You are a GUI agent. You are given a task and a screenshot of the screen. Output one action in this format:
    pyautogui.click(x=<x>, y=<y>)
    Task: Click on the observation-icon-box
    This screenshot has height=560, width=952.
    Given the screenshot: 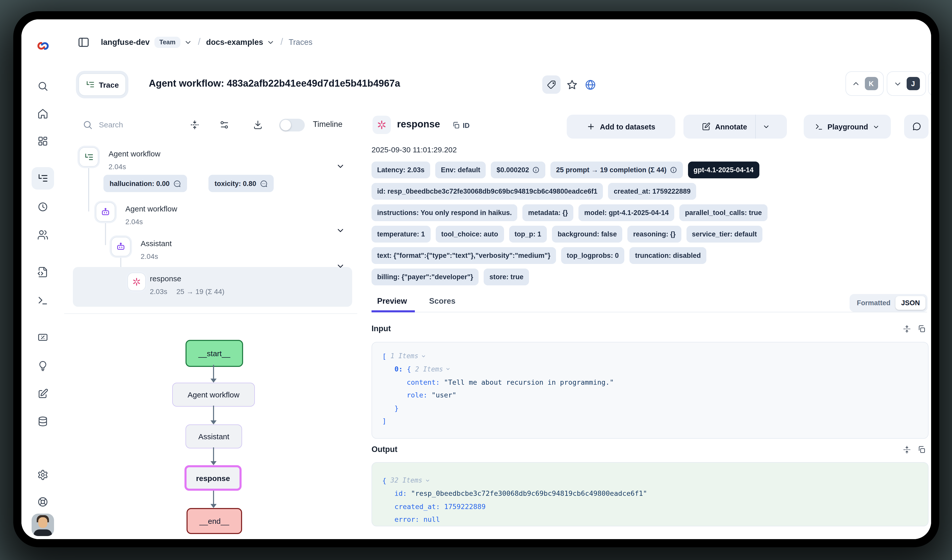 What is the action you would take?
    pyautogui.click(x=382, y=125)
    